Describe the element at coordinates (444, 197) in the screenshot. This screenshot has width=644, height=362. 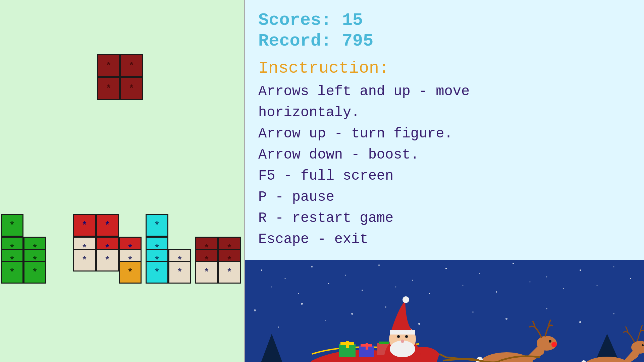
I see `instruction-line: P - pause` at that location.